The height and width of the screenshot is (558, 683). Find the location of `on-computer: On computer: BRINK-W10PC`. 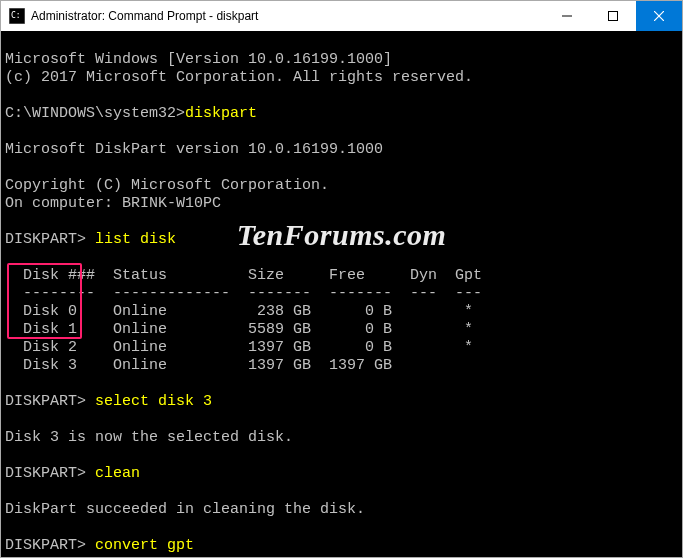

on-computer: On computer: BRINK-W10PC is located at coordinates (113, 204).